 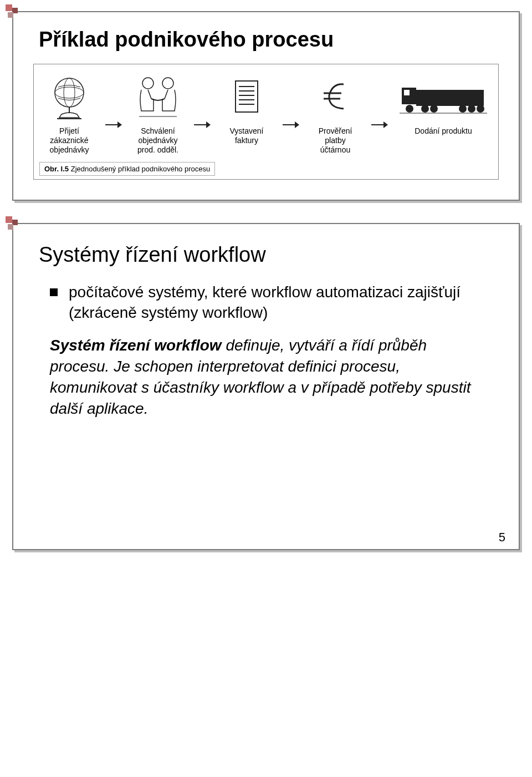 What do you see at coordinates (268, 303) in the screenshot?
I see `list-item: počítačové systémy, které workflow autom…` at bounding box center [268, 303].